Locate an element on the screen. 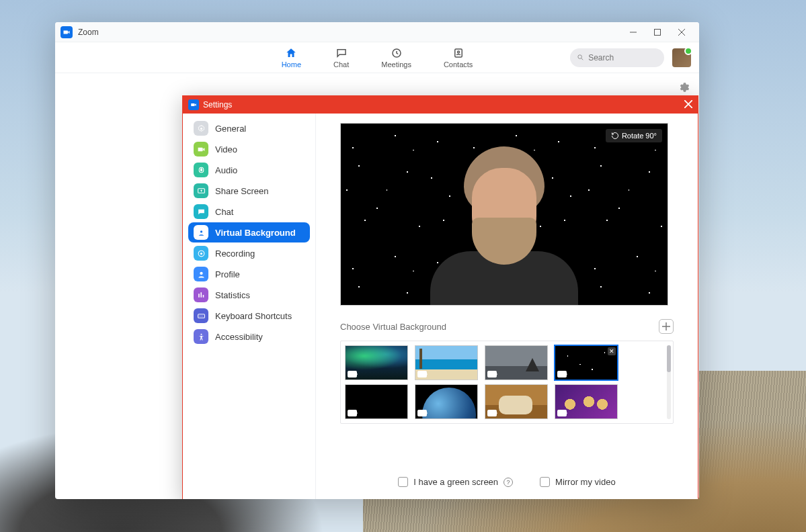  sidebar-item-video: Video is located at coordinates (249, 149).